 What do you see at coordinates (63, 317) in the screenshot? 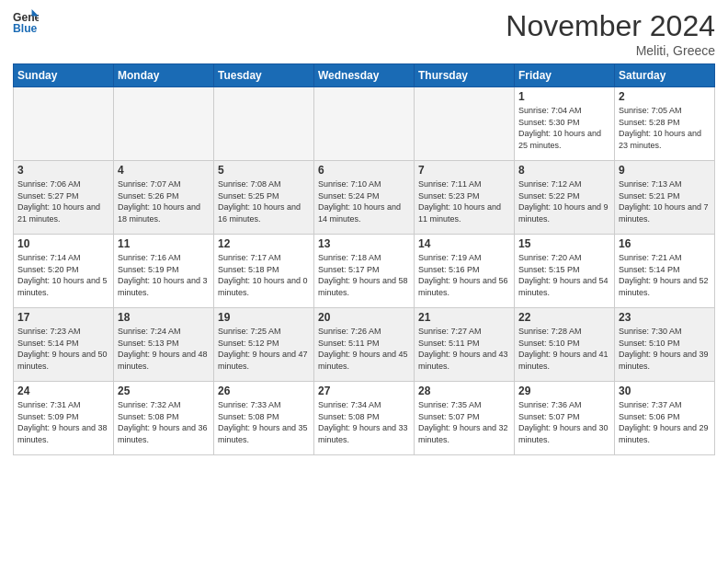
I see `day-number: 17` at bounding box center [63, 317].